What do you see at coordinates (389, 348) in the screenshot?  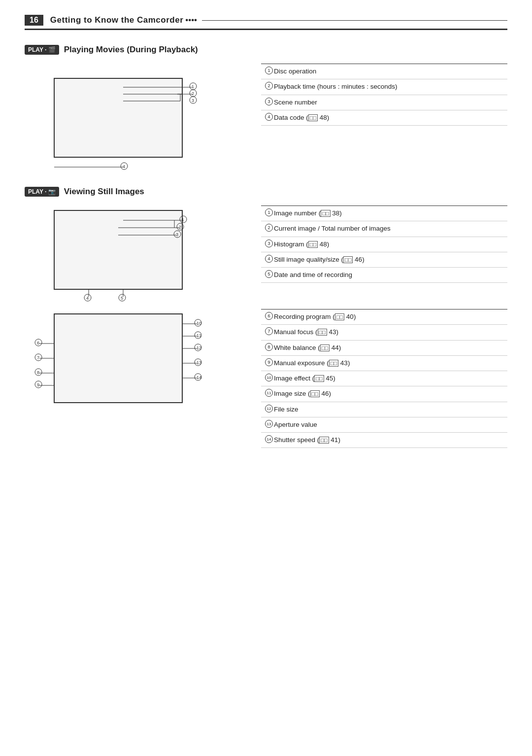 I see `still-desc-text-8: White balance (□□ 44)` at bounding box center [389, 348].